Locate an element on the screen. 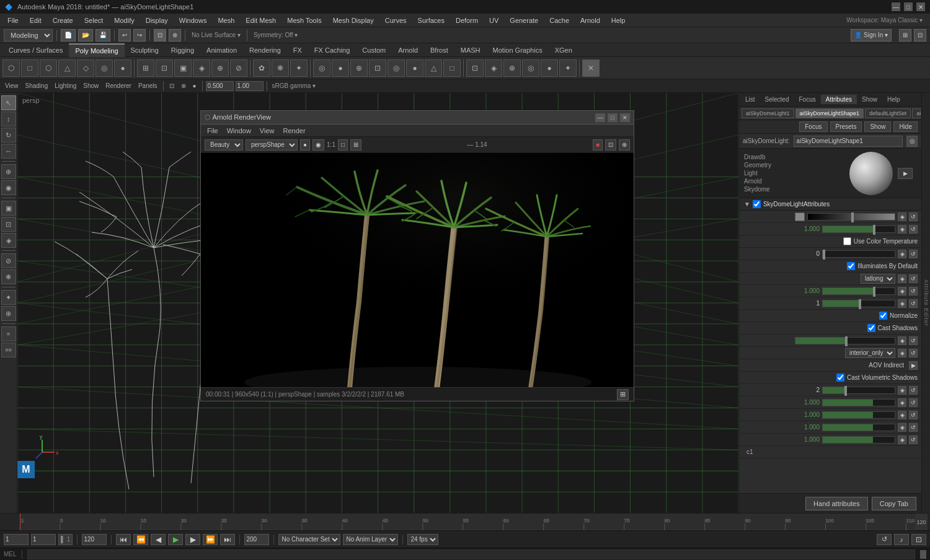  shelf-icon-23: △ is located at coordinates (433, 68).